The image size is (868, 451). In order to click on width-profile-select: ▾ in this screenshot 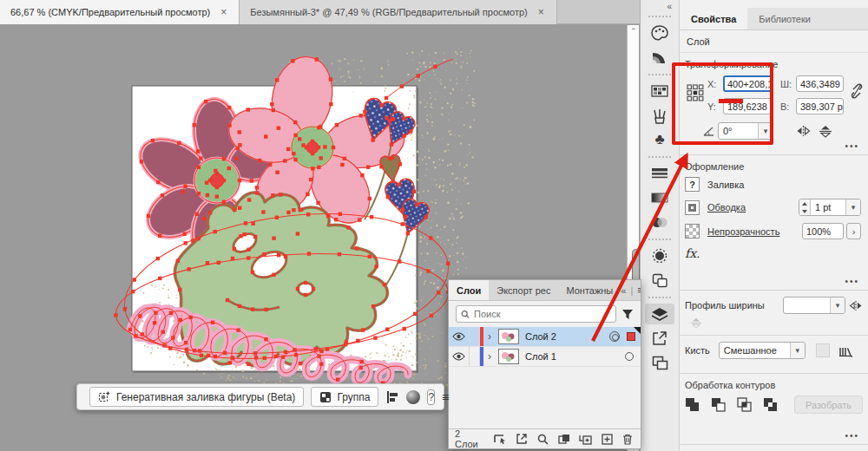, I will do `click(814, 305)`.